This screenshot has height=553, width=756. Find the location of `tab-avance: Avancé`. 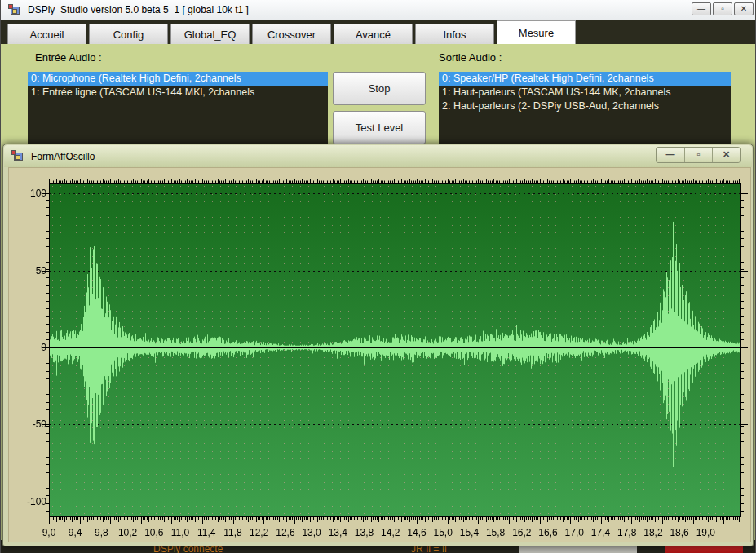

tab-avance: Avancé is located at coordinates (374, 34).